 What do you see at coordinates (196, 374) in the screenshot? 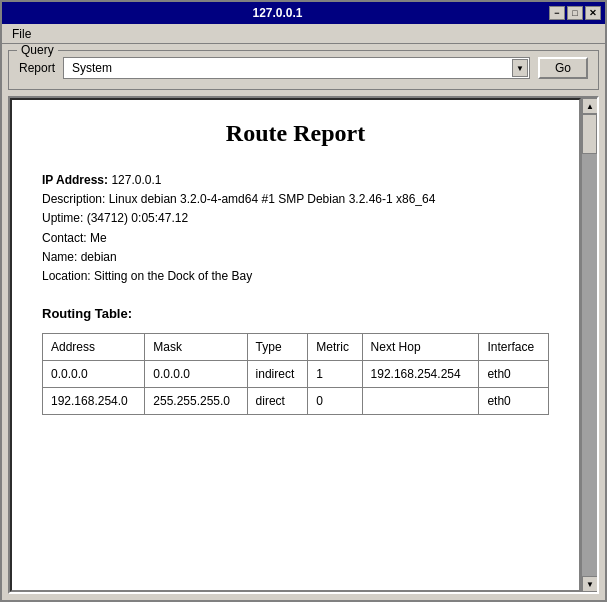
I see `row1-mask: 0.0.0.0` at bounding box center [196, 374].